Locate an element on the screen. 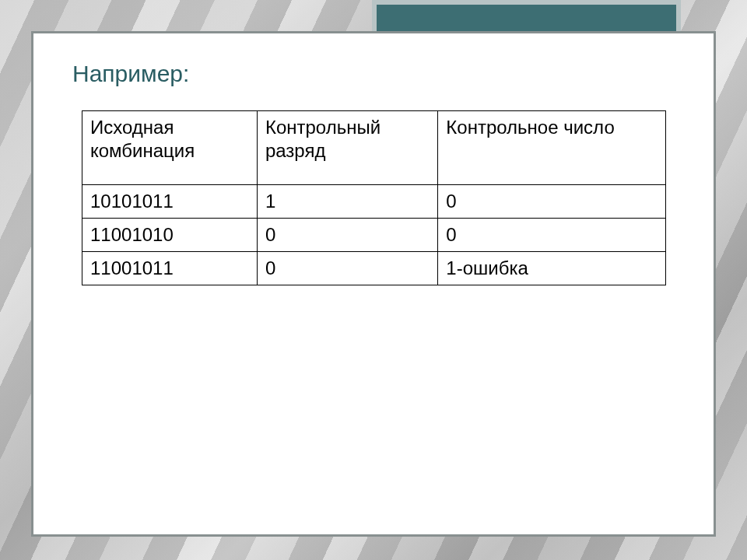 The height and width of the screenshot is (560, 747). table-cell: 11001011 is located at coordinates (170, 269).